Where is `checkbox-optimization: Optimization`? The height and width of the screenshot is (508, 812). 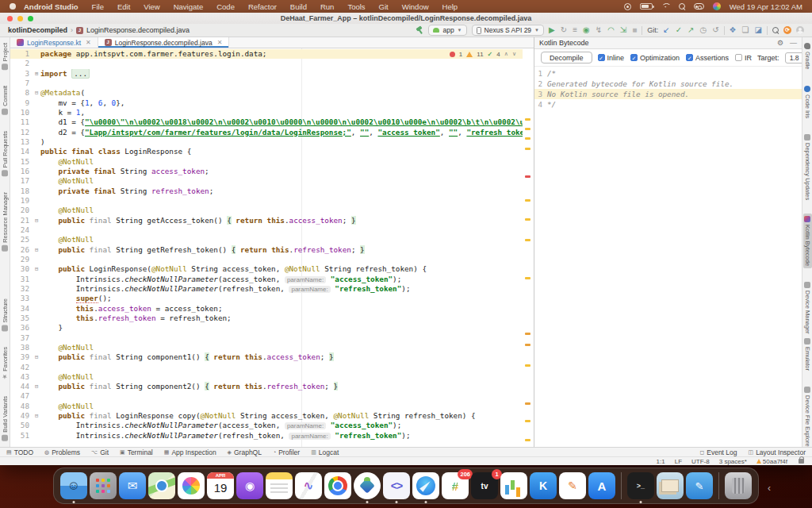 checkbox-optimization: Optimization is located at coordinates (655, 58).